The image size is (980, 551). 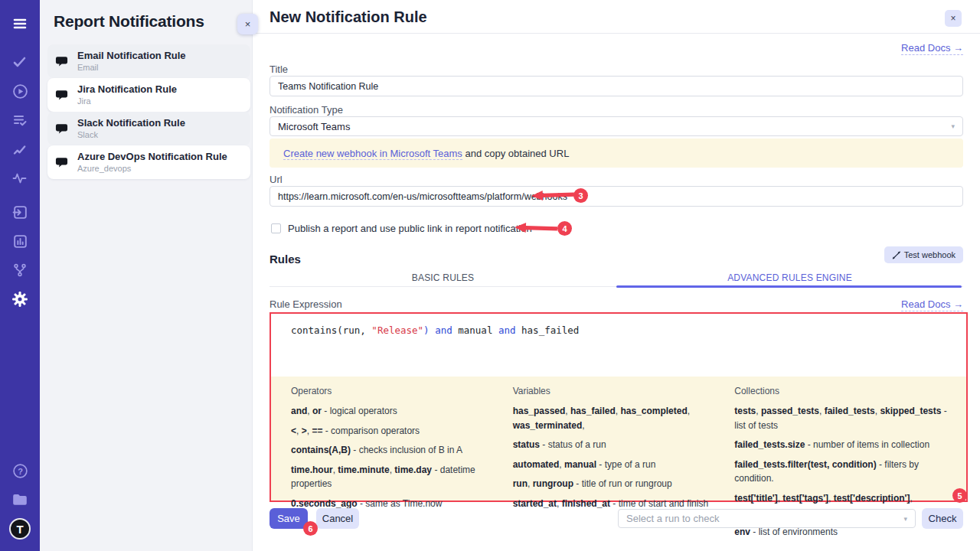 I want to click on help-column-title: Collections, so click(x=842, y=391).